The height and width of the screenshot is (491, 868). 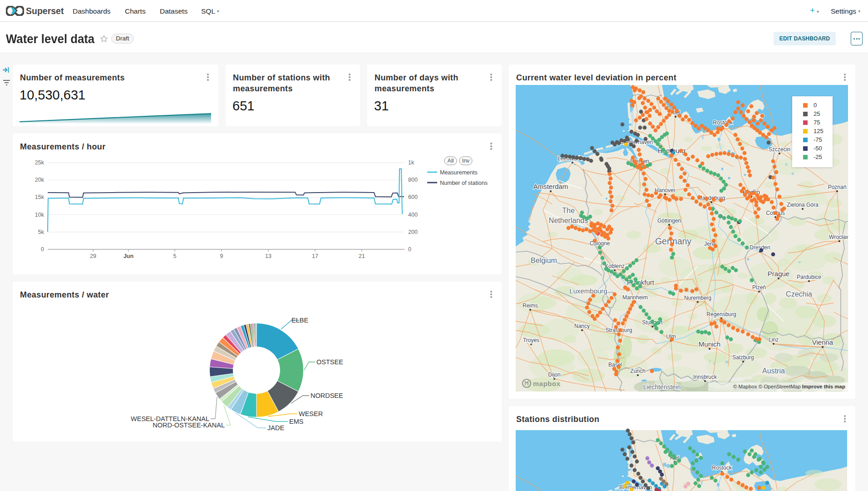 What do you see at coordinates (818, 157) in the screenshot?
I see `svg-text: -25` at bounding box center [818, 157].